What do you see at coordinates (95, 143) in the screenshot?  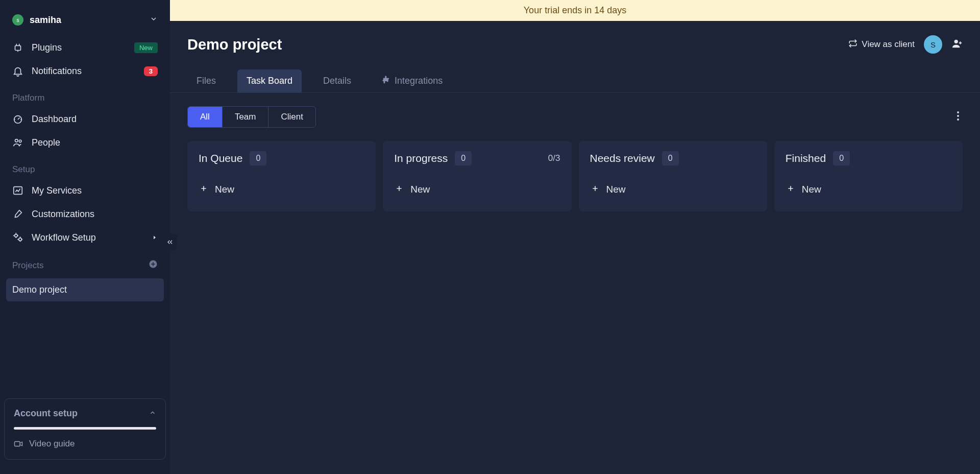 I see `sidebar-item-label: People` at bounding box center [95, 143].